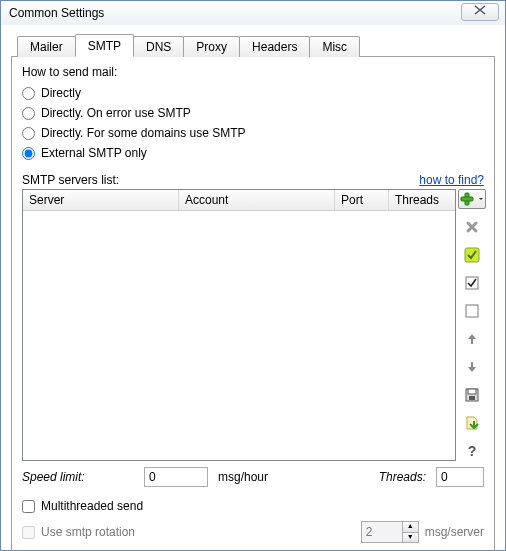  I want to click on unchecked-icon, so click(472, 311).